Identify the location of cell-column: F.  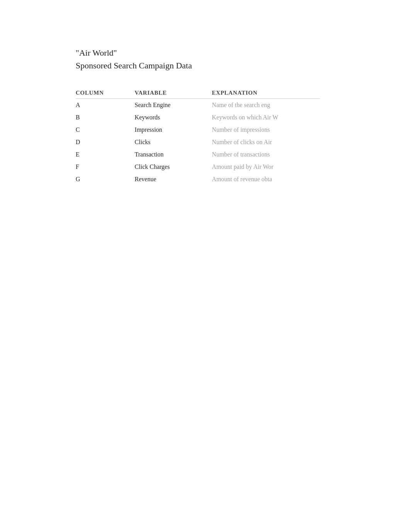
(105, 167).